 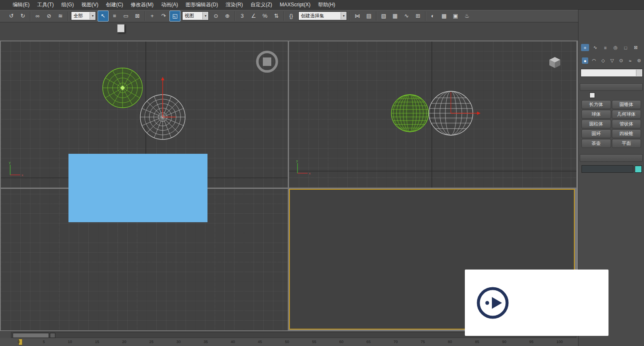 I want to click on menubar: 编辑(E)工具(T)组(G)视图(V)创建(C)修改器(M)动画(A)图形编辑器…, so click(x=322, y=5).